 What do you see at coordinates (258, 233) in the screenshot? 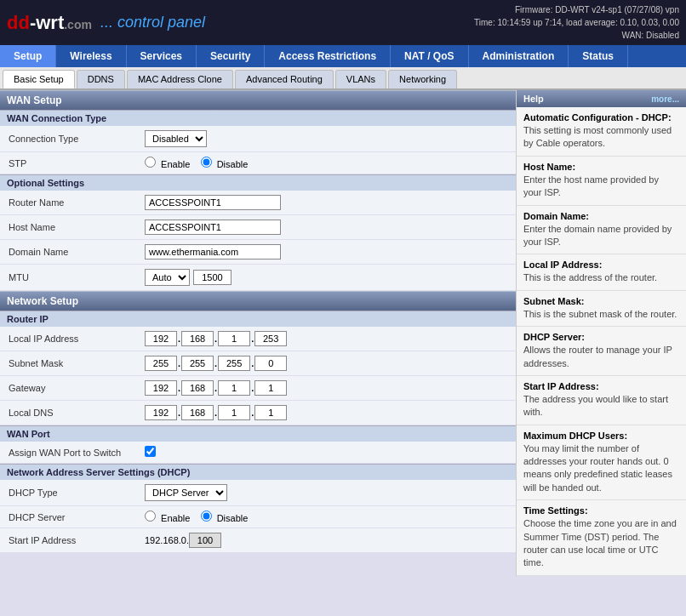
I see `optional-settings-section: Optional Settings Router Name Host Name …` at bounding box center [258, 233].